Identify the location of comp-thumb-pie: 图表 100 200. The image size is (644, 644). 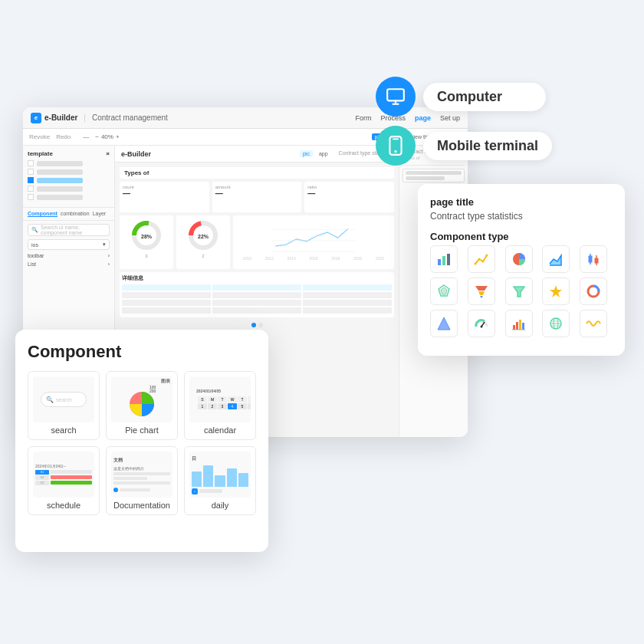
(142, 399).